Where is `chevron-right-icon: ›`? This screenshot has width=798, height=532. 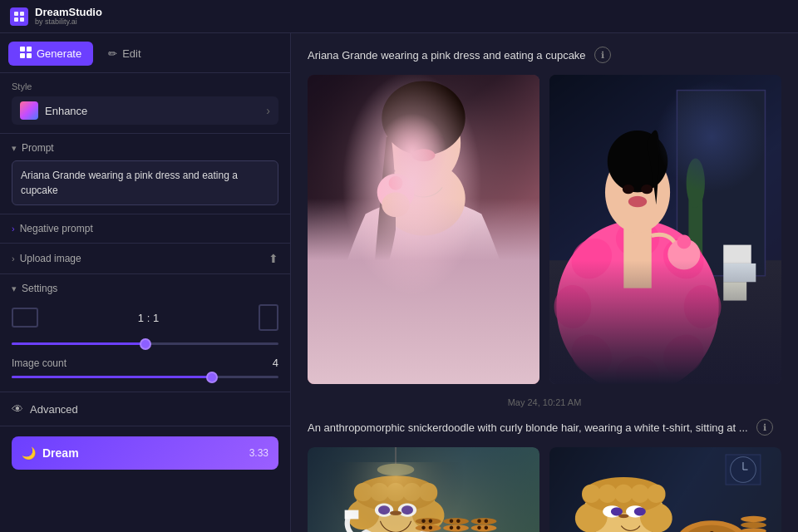 chevron-right-icon: › is located at coordinates (268, 111).